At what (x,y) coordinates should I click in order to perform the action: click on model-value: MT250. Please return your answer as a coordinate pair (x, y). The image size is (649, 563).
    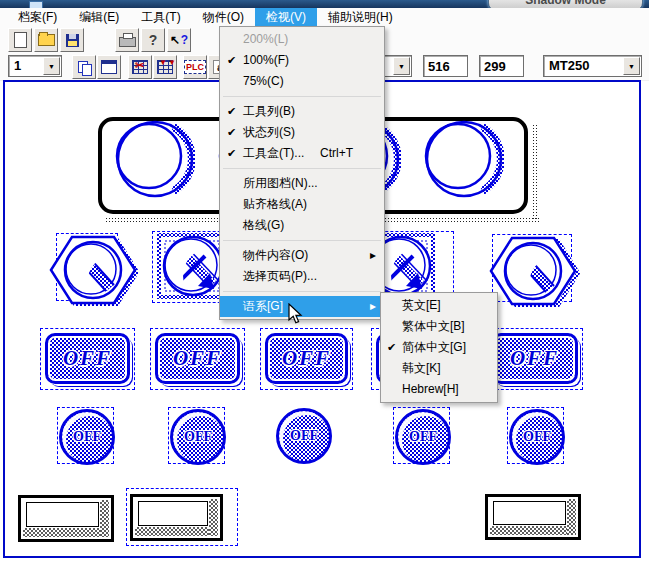
    Looking at the image, I should click on (569, 66).